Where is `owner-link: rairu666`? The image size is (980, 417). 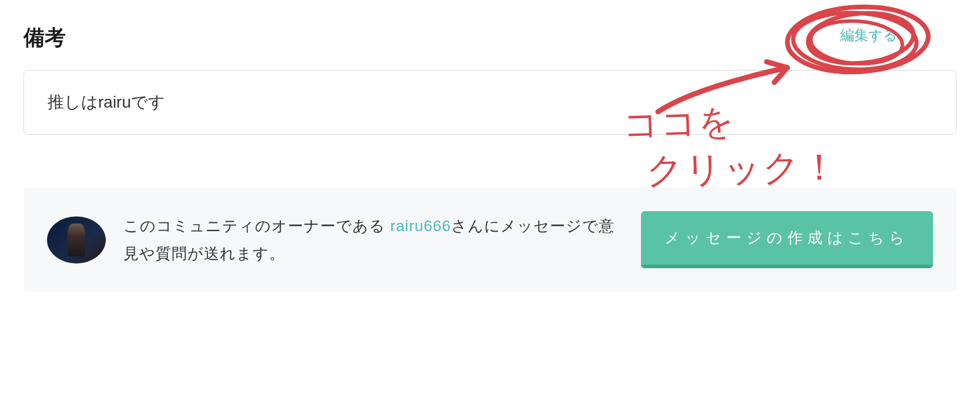 owner-link: rairu666 is located at coordinates (421, 226).